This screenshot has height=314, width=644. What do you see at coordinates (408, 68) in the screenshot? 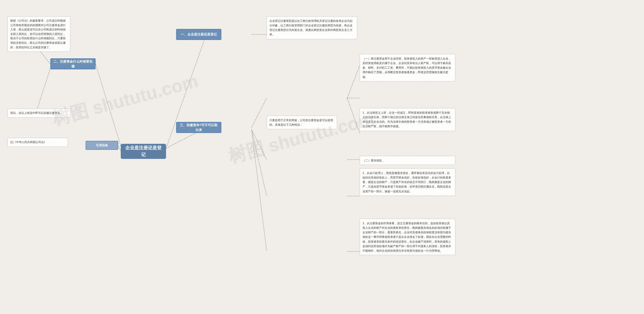
I see `right-l2-1-textbox: （一）将注册资金用于企业经营。投资者投入的资产一经验资进入企业，其经营使用权及归…` at bounding box center [408, 68].